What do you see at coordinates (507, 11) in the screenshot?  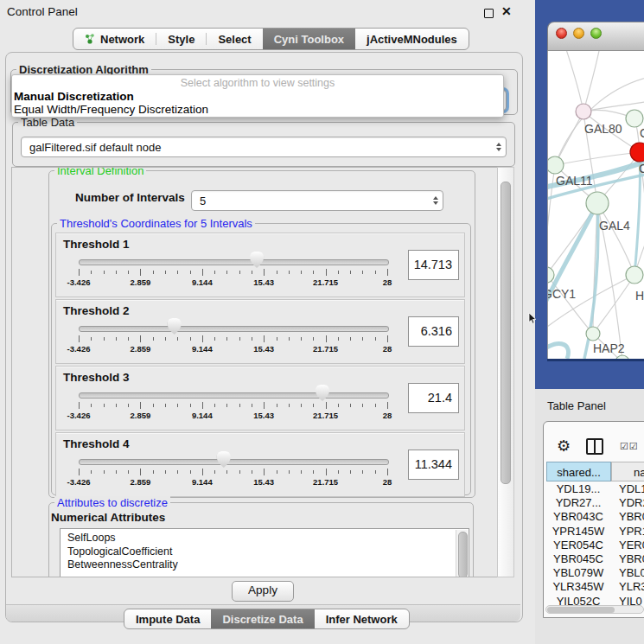 I see `close-icon: ✕` at bounding box center [507, 11].